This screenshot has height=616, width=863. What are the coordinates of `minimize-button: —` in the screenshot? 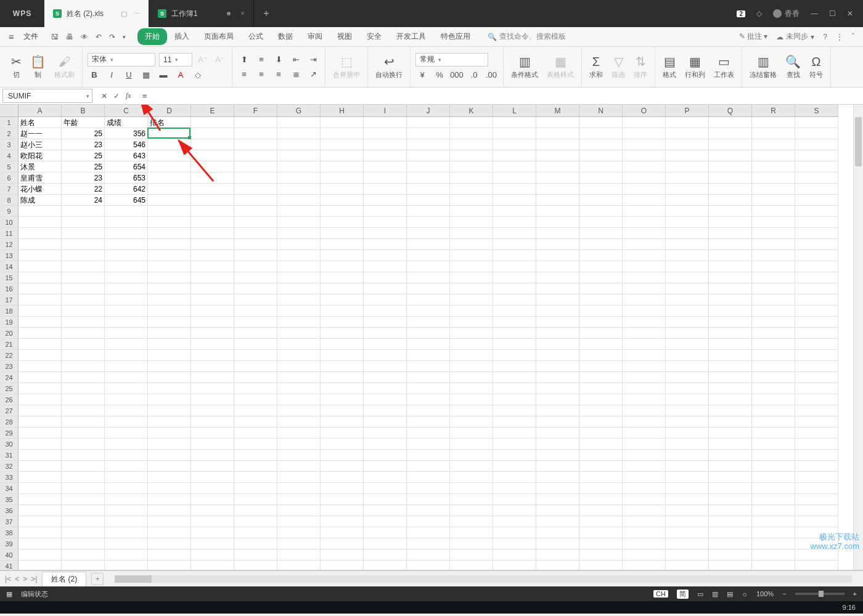 It's located at (814, 14).